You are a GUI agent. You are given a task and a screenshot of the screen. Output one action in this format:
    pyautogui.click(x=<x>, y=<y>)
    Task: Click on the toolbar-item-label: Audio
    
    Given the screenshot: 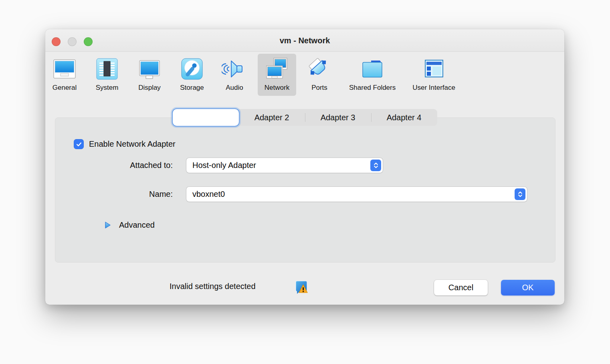 What is the action you would take?
    pyautogui.click(x=234, y=88)
    